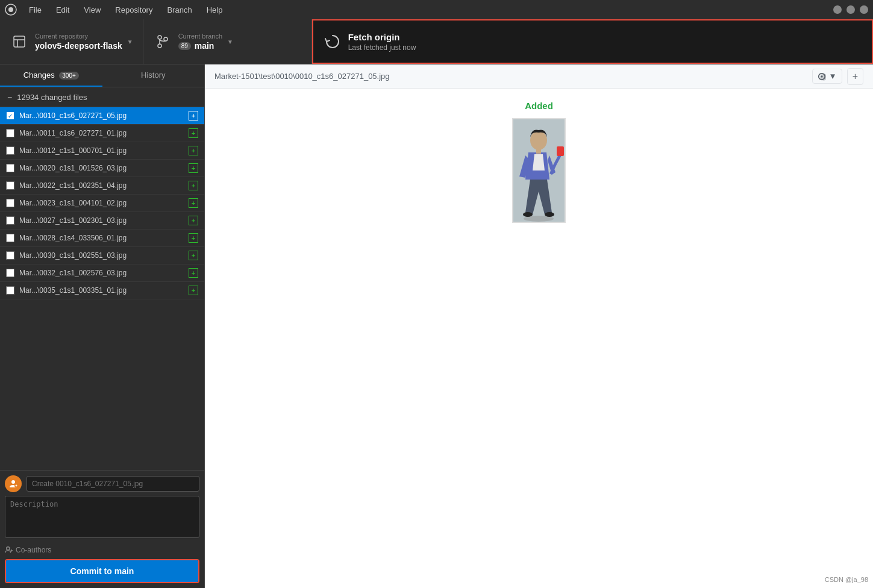 This screenshot has height=588, width=873. Describe the element at coordinates (851, 10) in the screenshot. I see `maximize-button: □` at that location.